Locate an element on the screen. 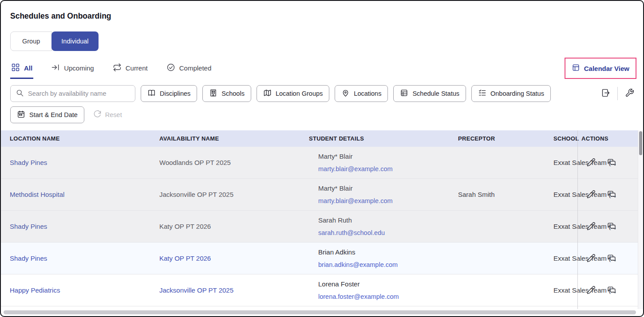  search-input is located at coordinates (79, 94).